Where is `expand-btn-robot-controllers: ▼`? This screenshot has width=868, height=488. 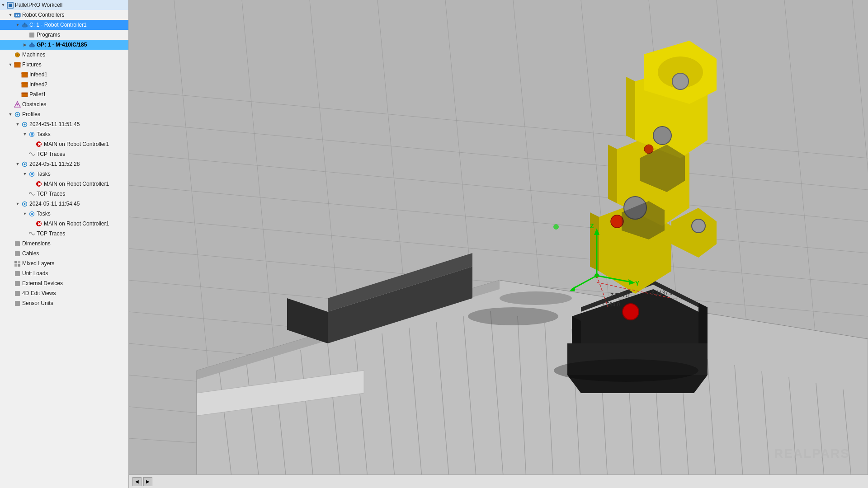 expand-btn-robot-controllers: ▼ is located at coordinates (10, 15).